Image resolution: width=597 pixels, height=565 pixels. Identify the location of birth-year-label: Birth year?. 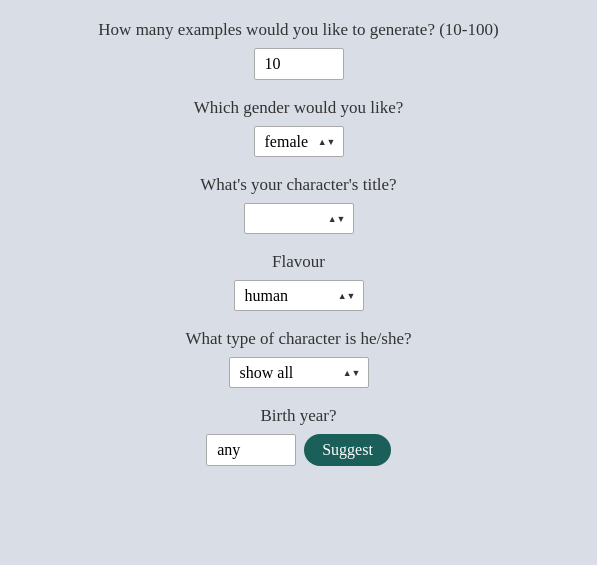
(299, 416).